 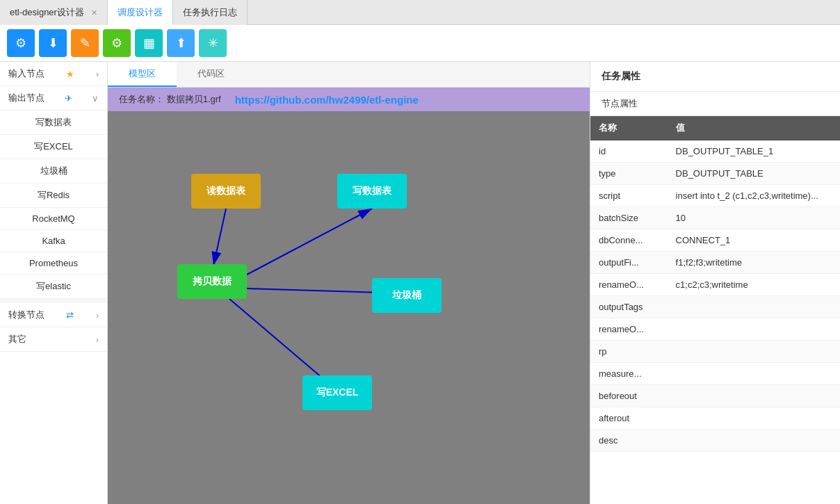 What do you see at coordinates (117, 43) in the screenshot?
I see `run-button: ⚙` at bounding box center [117, 43].